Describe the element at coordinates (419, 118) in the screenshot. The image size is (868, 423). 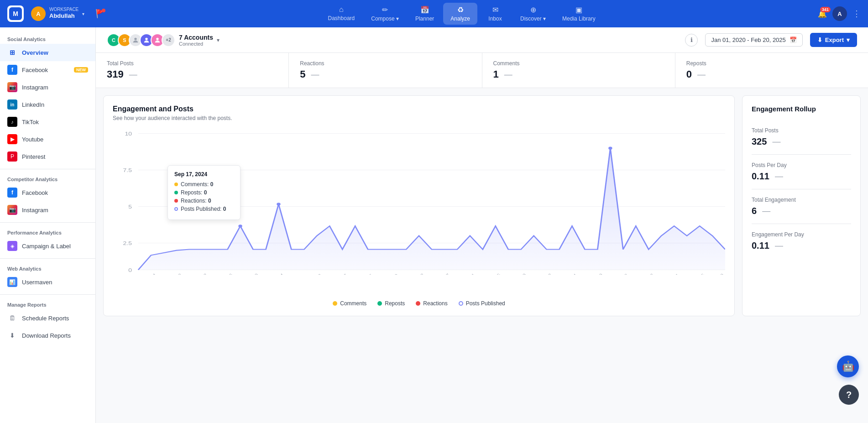
I see `chart-subtitle: See how your audience interacted with th…` at that location.